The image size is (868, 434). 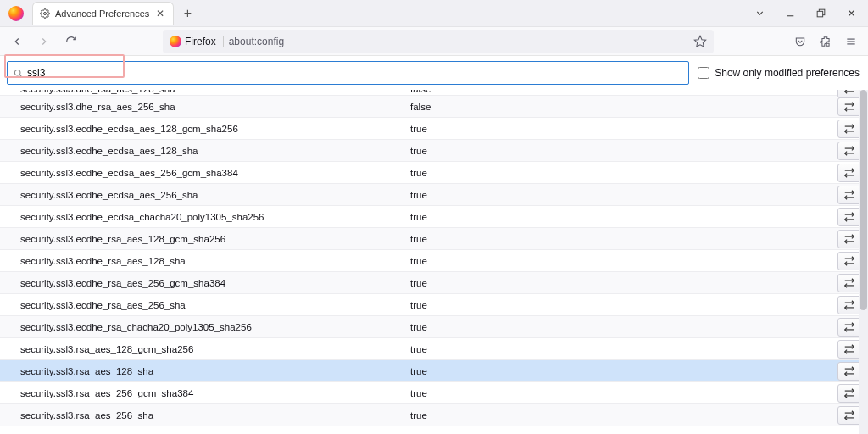 What do you see at coordinates (434, 348) in the screenshot?
I see `pref-row: security.ssl3.rsa_aes_128_gcm_sha256true` at bounding box center [434, 348].